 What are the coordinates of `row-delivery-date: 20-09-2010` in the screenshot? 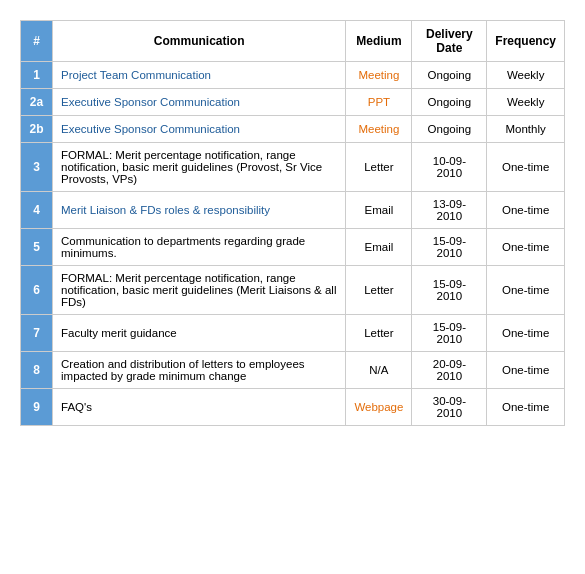 It's located at (450, 370).